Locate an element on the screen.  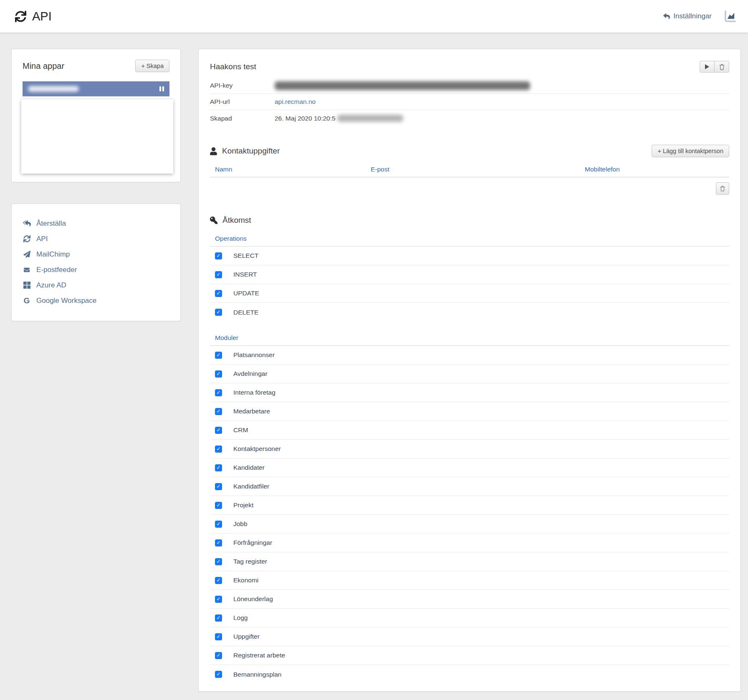
selected-app-row is located at coordinates (96, 89).